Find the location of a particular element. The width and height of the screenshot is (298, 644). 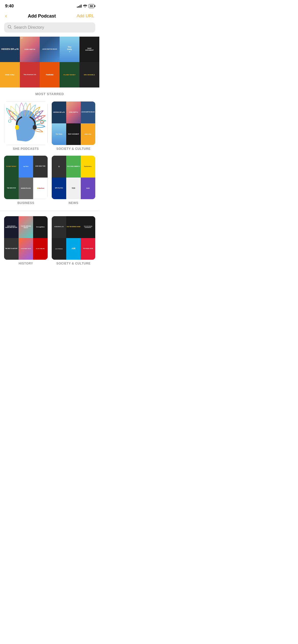

featured-code-switch: npr CODE SWITCH is located at coordinates (30, 49).